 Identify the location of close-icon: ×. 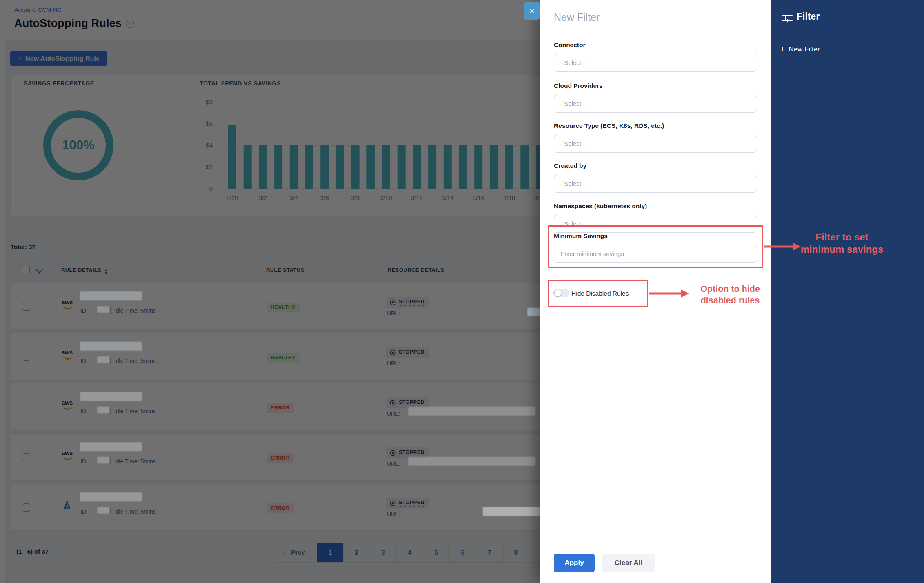
(532, 11).